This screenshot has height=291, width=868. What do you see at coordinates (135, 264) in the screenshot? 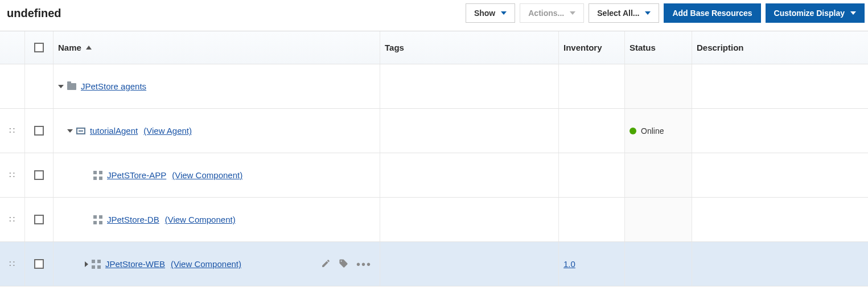
I see `resource-link: JPetStore-WEB` at bounding box center [135, 264].